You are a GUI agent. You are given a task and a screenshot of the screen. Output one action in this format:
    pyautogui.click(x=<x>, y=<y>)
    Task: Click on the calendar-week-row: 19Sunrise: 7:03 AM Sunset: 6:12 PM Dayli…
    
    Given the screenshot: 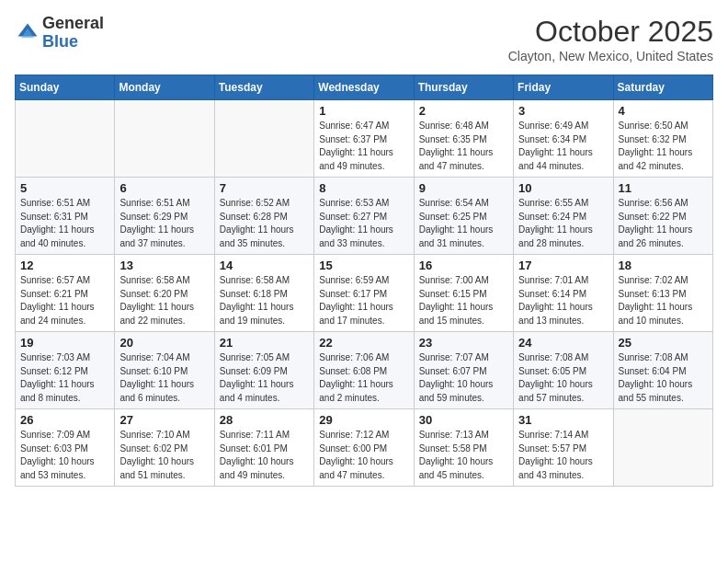 What is the action you would take?
    pyautogui.click(x=364, y=371)
    